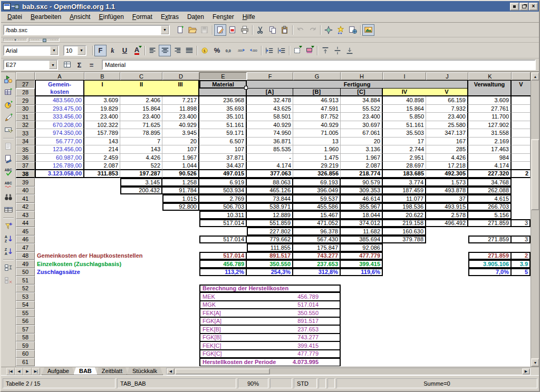  Describe the element at coordinates (447, 231) in the screenshot. I see `cell-J45` at that location.